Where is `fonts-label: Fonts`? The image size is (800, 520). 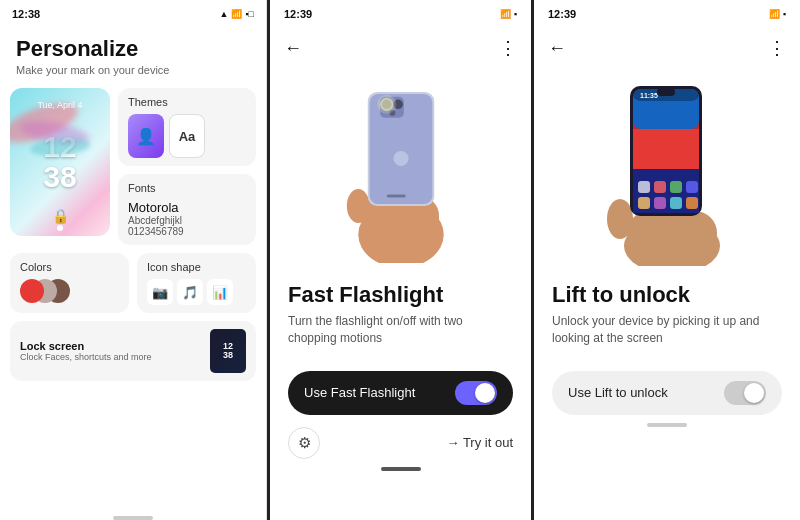
fonts-label: Fonts is located at coordinates (187, 188).